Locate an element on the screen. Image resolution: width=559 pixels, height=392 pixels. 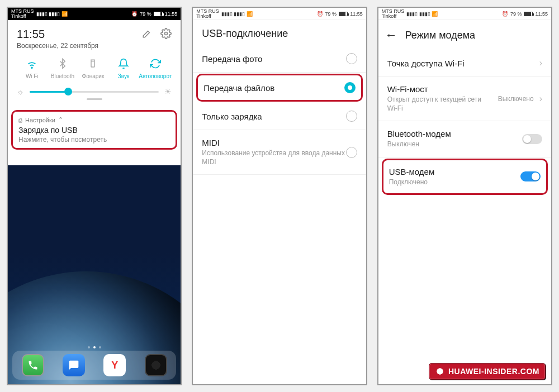
gear-icon is located at coordinates (166, 34).